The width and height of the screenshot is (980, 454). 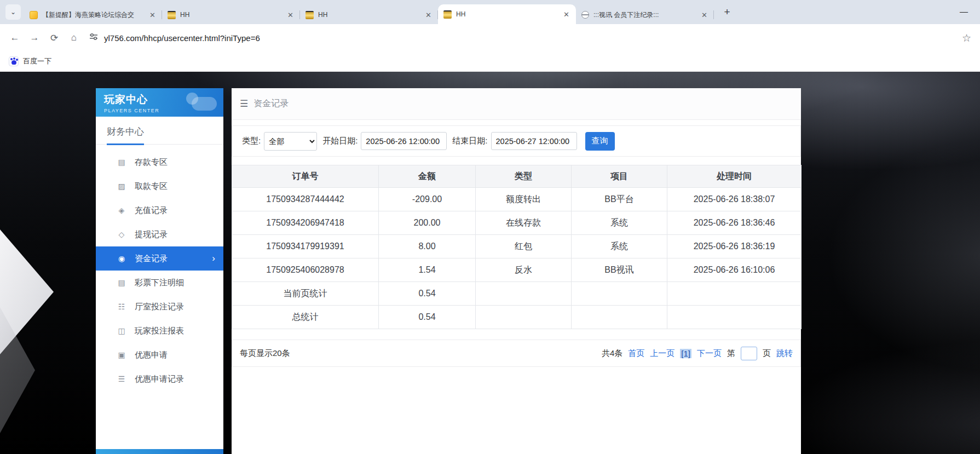 I want to click on table-row: 1750934287444442 -209.00 额度转出 BB平台 2025-…, so click(x=517, y=199).